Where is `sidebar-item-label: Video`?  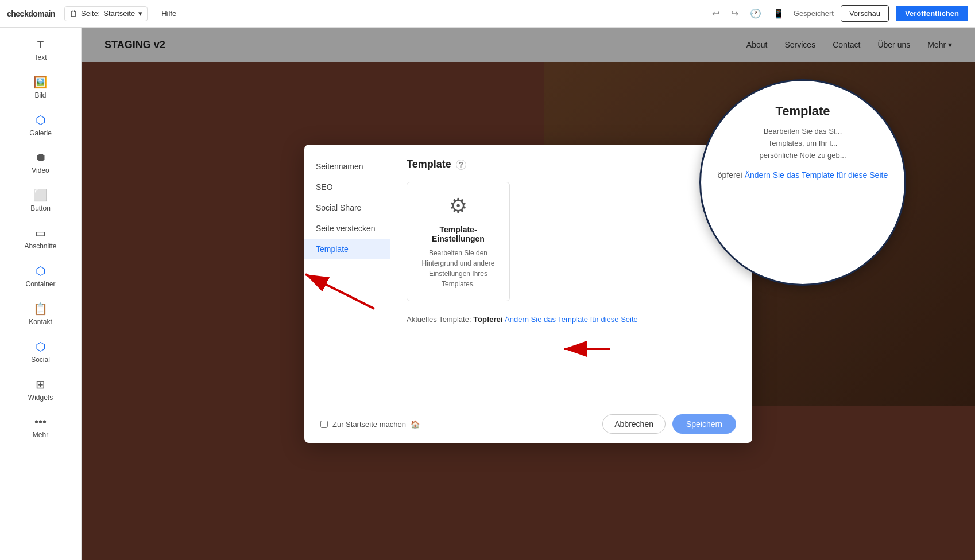
sidebar-item-label: Video is located at coordinates (40, 170).